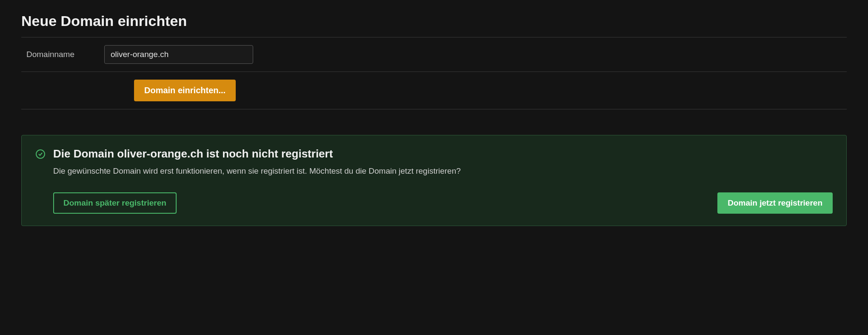 The width and height of the screenshot is (868, 335). What do you see at coordinates (40, 180) in the screenshot?
I see `check-circle-icon` at bounding box center [40, 180].